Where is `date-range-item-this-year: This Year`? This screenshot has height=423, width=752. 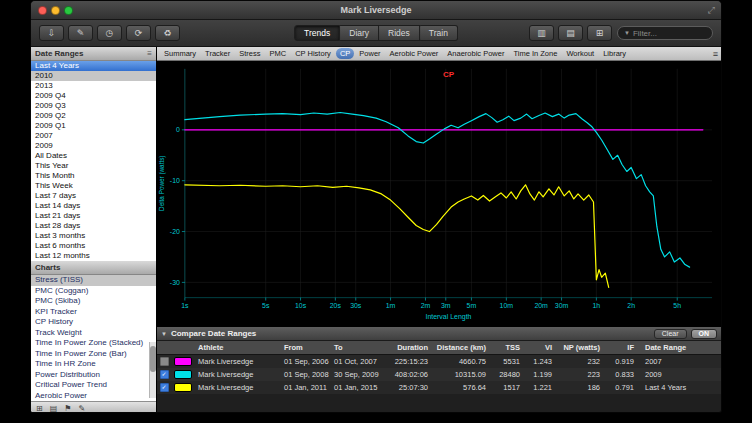
date-range-item-this-year: This Year is located at coordinates (94, 166).